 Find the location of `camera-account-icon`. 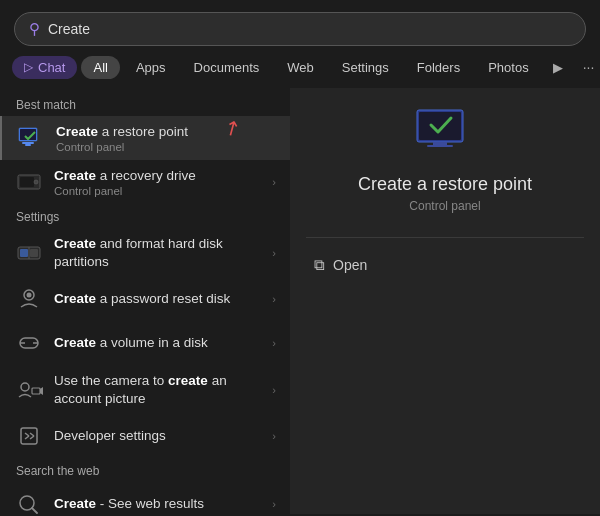

camera-account-icon is located at coordinates (29, 390).